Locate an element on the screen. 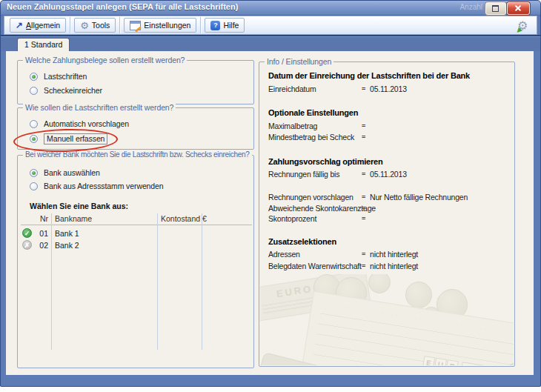 The image size is (541, 392). close-button is located at coordinates (519, 9).